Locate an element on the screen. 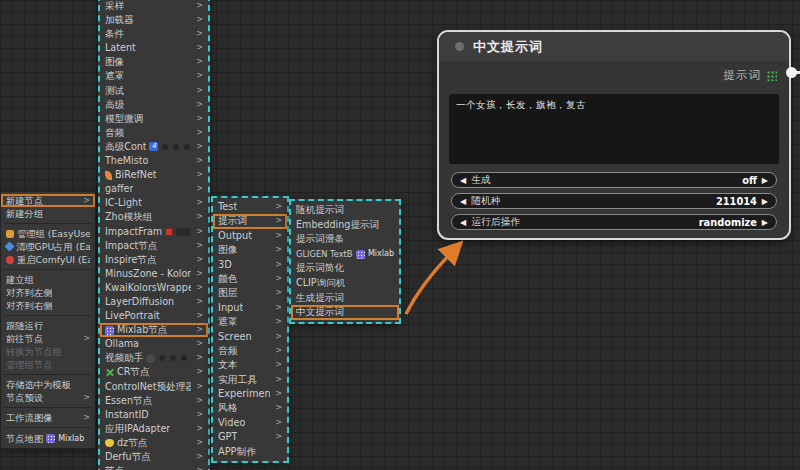 This screenshot has height=470, width=800. menu-item-label: CLIP询问机 is located at coordinates (320, 284).